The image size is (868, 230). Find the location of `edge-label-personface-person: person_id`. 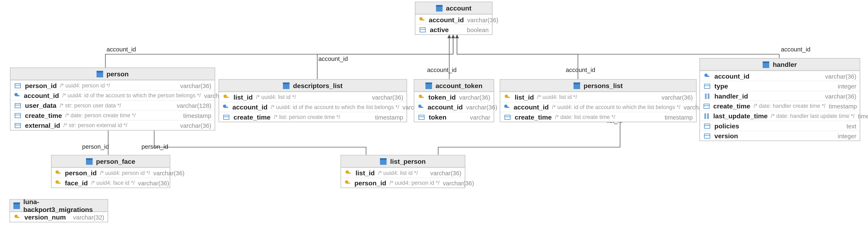

edge-label-personface-person: person_id is located at coordinates (96, 147).